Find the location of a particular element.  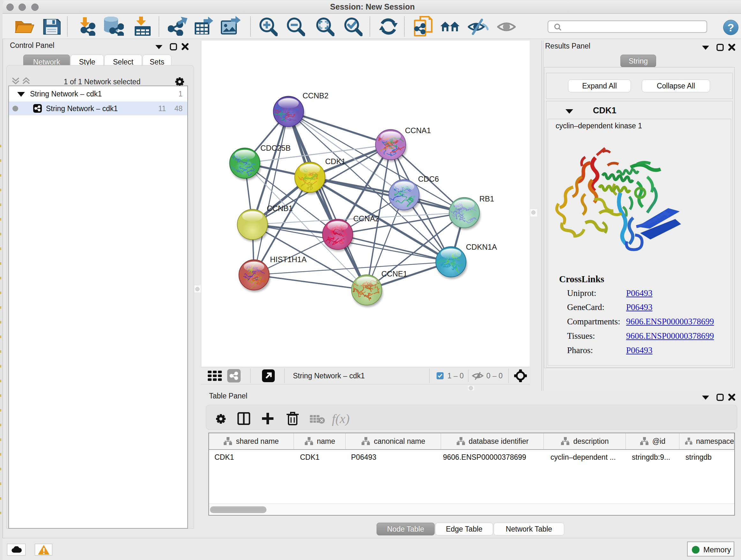

svg-text: HIST1H1A is located at coordinates (288, 259).